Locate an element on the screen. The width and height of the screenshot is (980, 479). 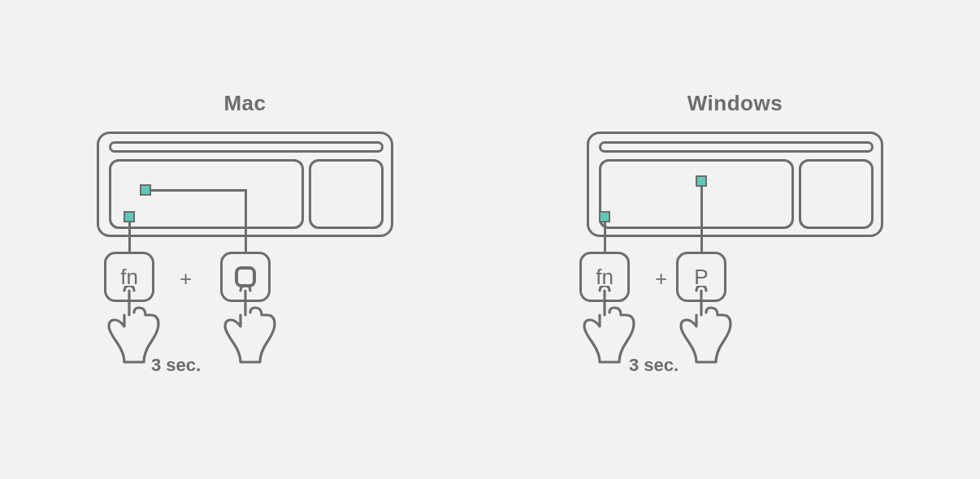
key-marker-o-icon is located at coordinates (145, 190).